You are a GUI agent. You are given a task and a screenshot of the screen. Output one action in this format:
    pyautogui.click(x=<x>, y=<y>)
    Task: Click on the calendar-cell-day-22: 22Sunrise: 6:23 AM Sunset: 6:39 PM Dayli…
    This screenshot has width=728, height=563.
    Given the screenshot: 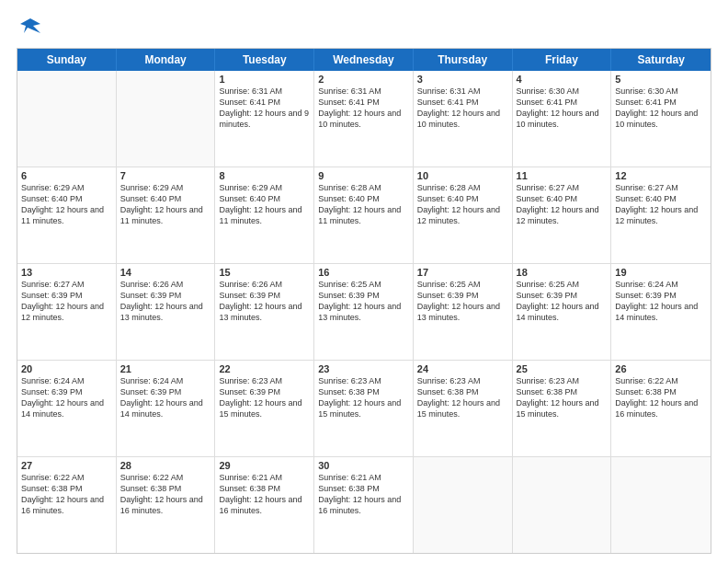 What is the action you would take?
    pyautogui.click(x=265, y=408)
    